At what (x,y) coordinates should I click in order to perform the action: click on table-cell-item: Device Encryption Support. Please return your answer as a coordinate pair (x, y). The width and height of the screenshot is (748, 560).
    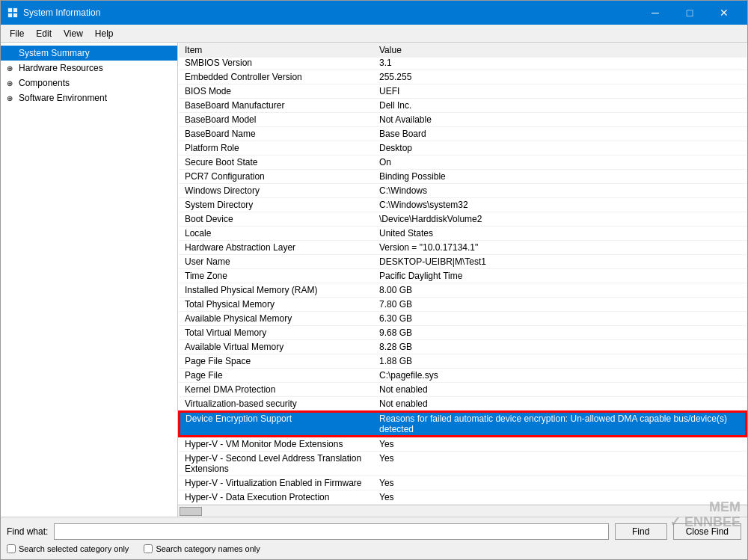
    Looking at the image, I should click on (276, 424).